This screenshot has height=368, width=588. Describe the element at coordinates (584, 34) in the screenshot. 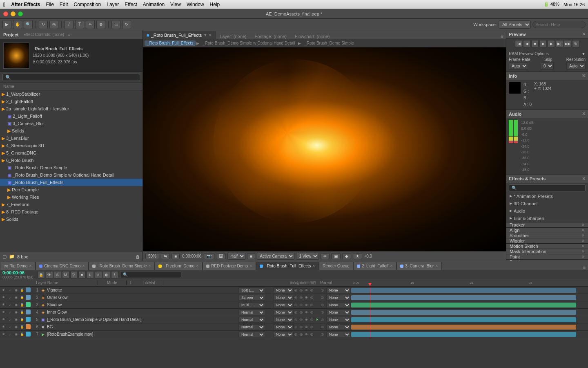

I see `preview-close: ✕` at that location.